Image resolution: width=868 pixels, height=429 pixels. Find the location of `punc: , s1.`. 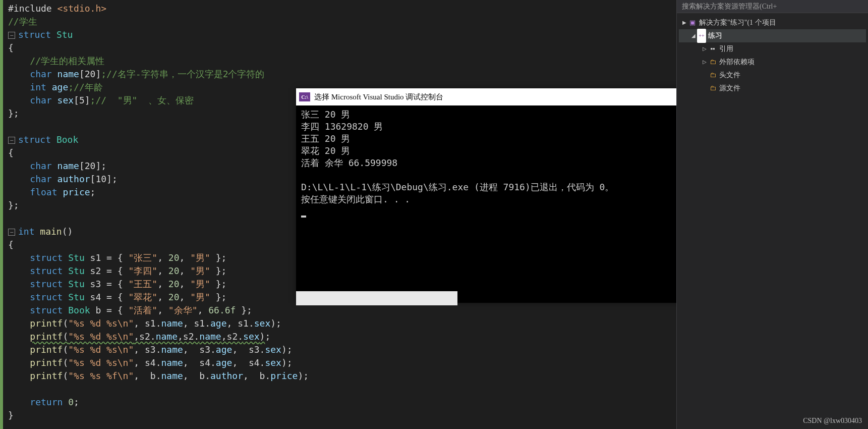

punc: , s1. is located at coordinates (197, 323).